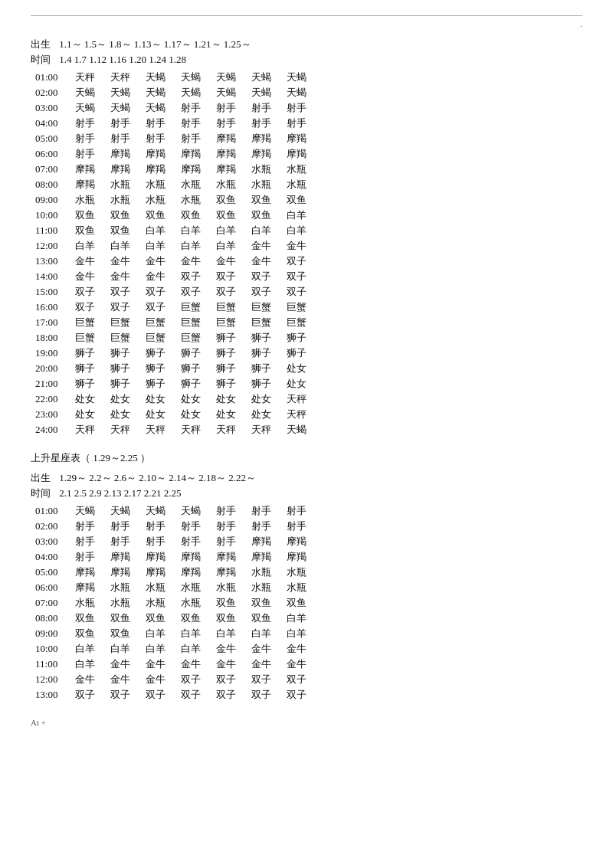 The image size is (613, 868). What do you see at coordinates (158, 478) in the screenshot?
I see `section2-birth-ranges: 1.29～ 2.2～ 2.6～ 2.10～ 2.14～ 2.18～ 2.22～` at bounding box center [158, 478].